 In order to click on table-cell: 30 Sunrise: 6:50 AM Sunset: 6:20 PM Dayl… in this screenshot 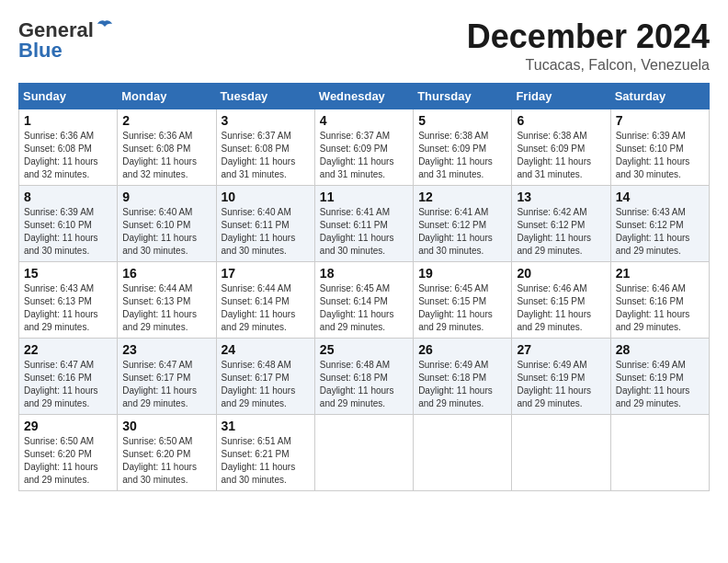, I will do `click(167, 453)`.